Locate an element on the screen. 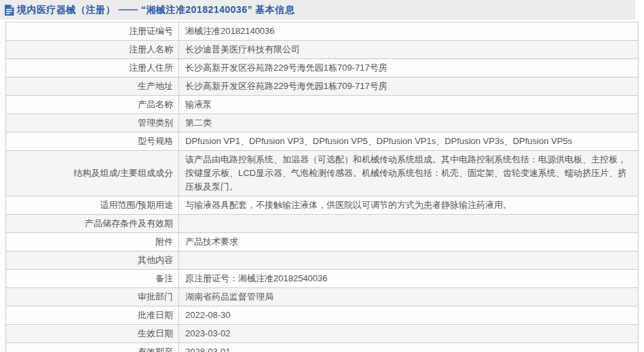 The height and width of the screenshot is (352, 644). row-label: 生产地址 is located at coordinates (92, 87).